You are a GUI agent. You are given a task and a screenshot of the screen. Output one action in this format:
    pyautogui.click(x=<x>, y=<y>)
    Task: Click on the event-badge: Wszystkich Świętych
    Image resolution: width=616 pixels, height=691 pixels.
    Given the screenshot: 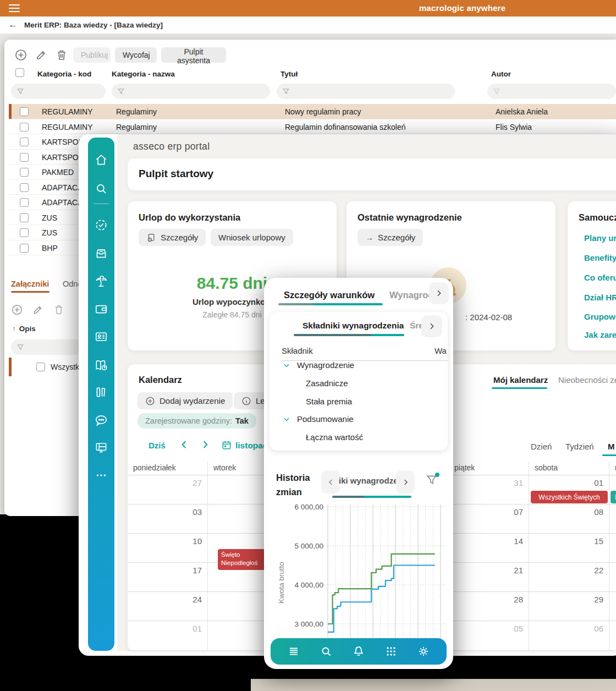 What is the action you would take?
    pyautogui.click(x=569, y=497)
    